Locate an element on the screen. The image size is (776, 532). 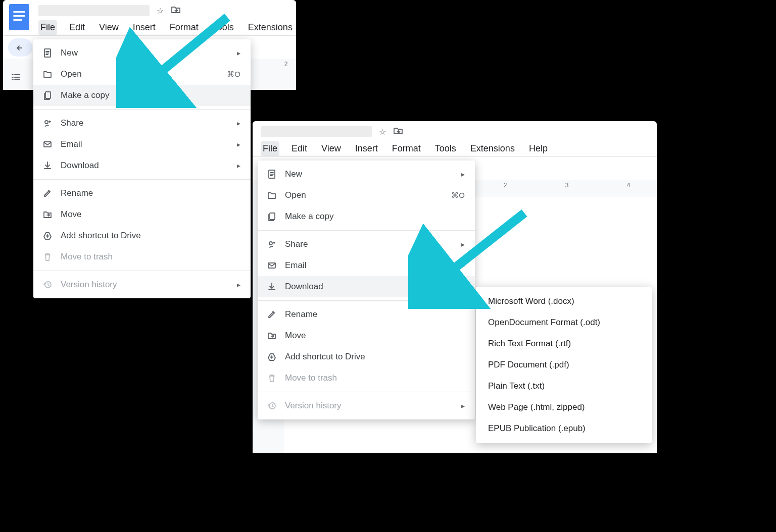
menu-item-label: Rename is located at coordinates (151, 193).